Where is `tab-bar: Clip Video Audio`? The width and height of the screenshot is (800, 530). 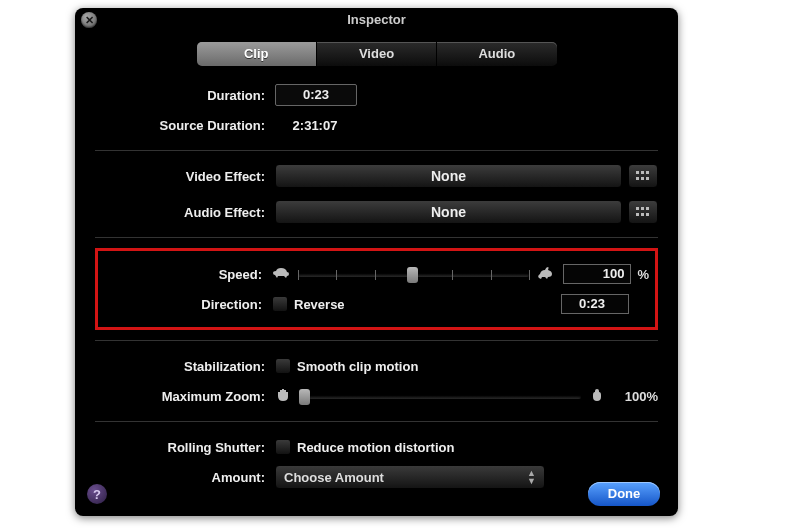
tab-bar: Clip Video Audio is located at coordinates (377, 54).